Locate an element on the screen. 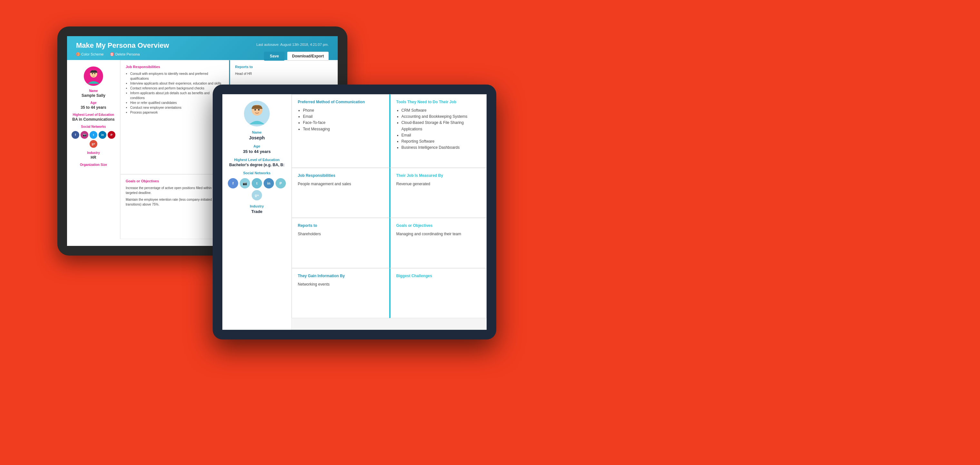 Image resolution: width=980 pixels, height=465 pixels. name-label: Name is located at coordinates (94, 91).